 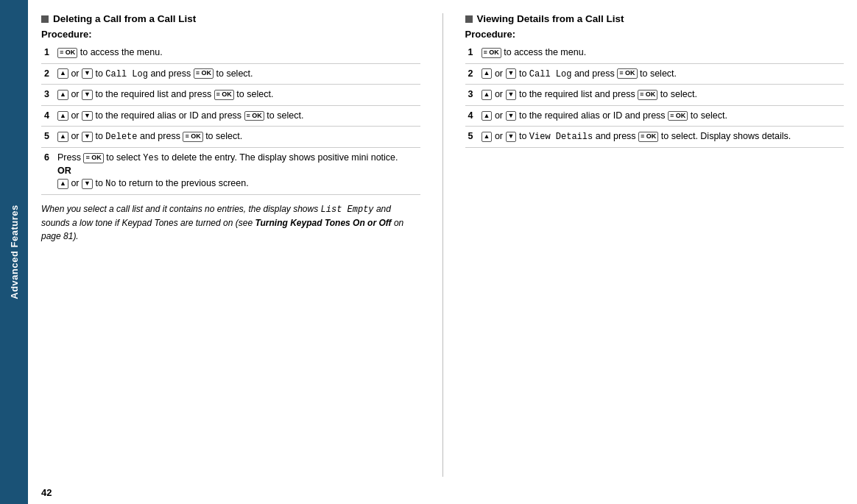 What do you see at coordinates (172, 183) in the screenshot?
I see `step-text: to No to return to the previous screen.` at bounding box center [172, 183].